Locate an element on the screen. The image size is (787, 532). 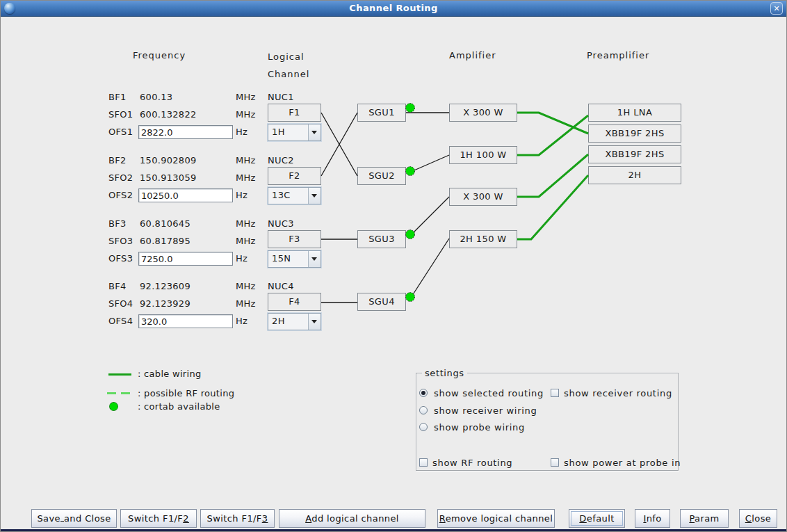
amplifier-box-2: 1H 100 W is located at coordinates (483, 155).